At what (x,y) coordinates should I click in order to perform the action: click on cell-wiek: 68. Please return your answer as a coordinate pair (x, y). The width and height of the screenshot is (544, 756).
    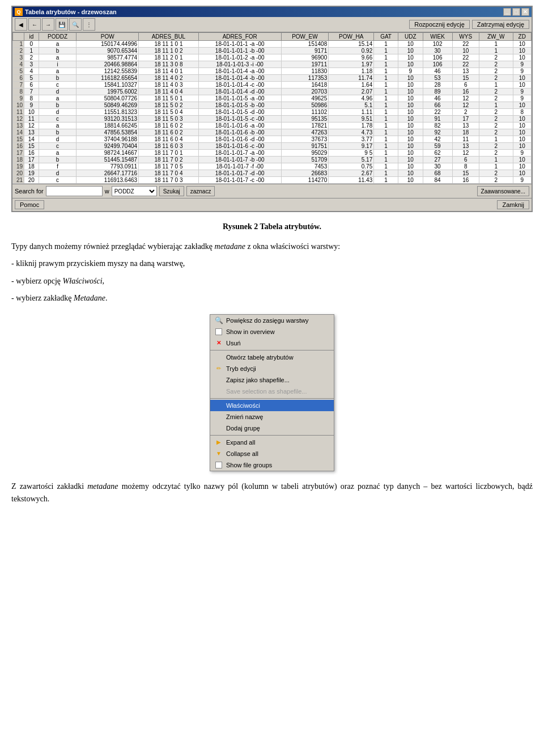
    Looking at the image, I should click on (437, 174).